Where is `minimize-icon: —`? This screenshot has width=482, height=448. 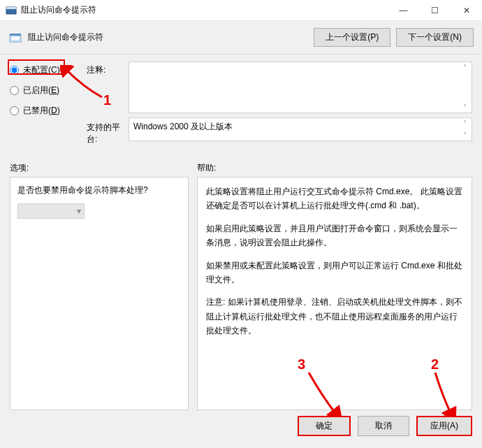
minimize-icon: — is located at coordinates (404, 10).